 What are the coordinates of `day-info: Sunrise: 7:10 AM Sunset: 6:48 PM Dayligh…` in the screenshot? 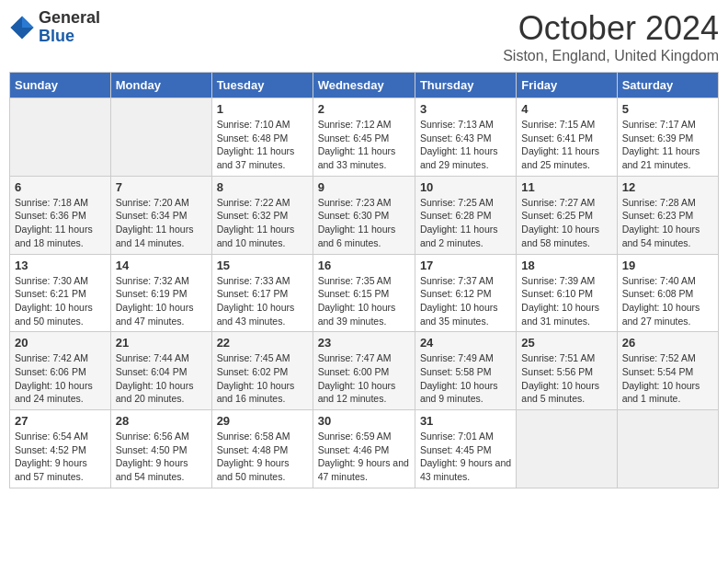 It's located at (263, 145).